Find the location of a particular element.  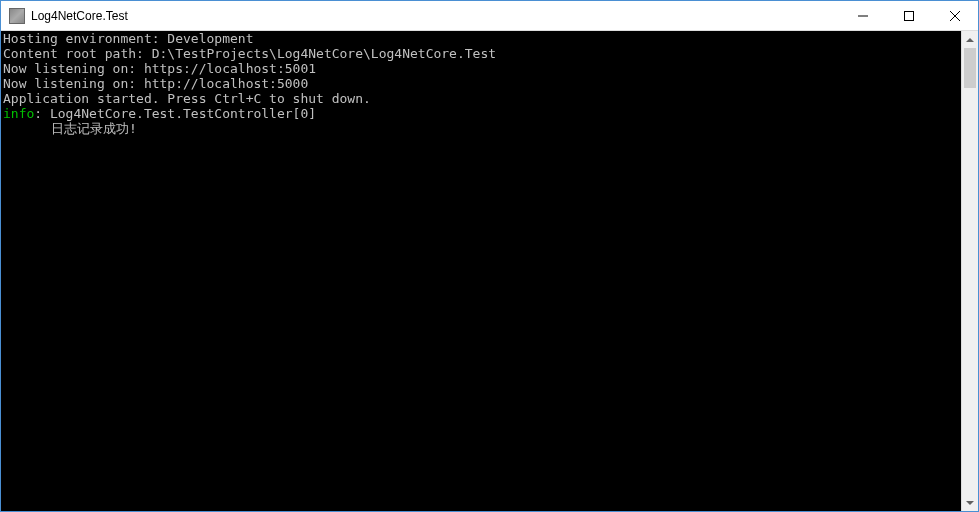

scroll-down-arrow is located at coordinates (970, 502).